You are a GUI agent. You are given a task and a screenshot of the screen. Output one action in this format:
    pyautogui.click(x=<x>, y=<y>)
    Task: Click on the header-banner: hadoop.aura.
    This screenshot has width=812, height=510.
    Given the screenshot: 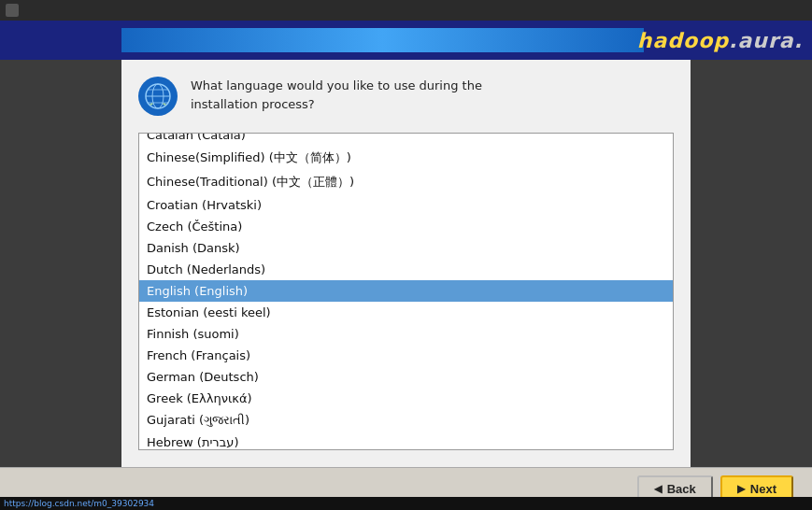 What is the action you would take?
    pyautogui.click(x=406, y=40)
    